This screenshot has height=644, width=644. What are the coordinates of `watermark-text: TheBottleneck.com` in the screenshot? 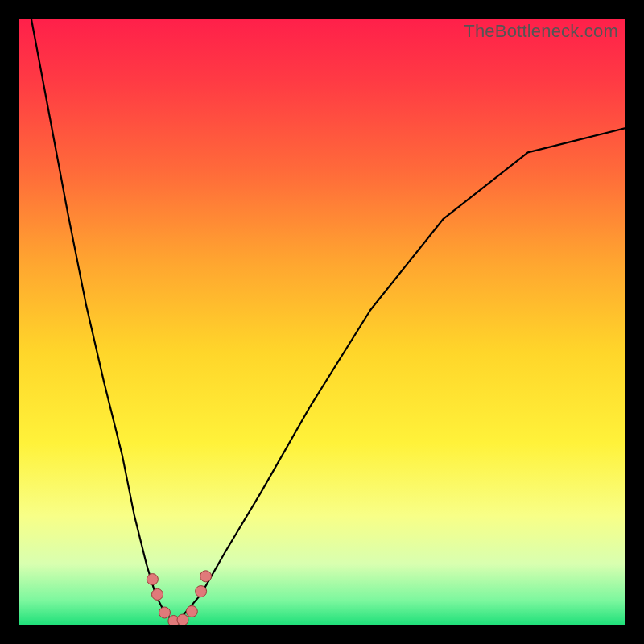 It's located at (541, 31).